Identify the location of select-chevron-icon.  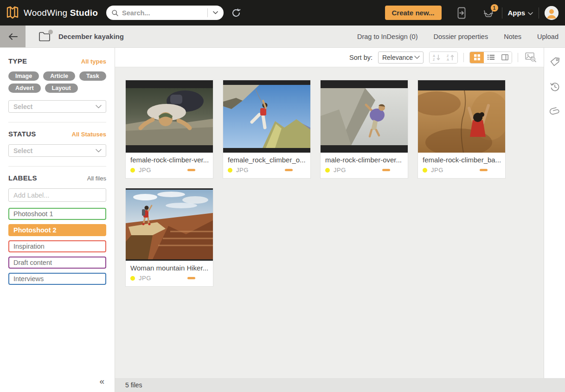
(417, 58).